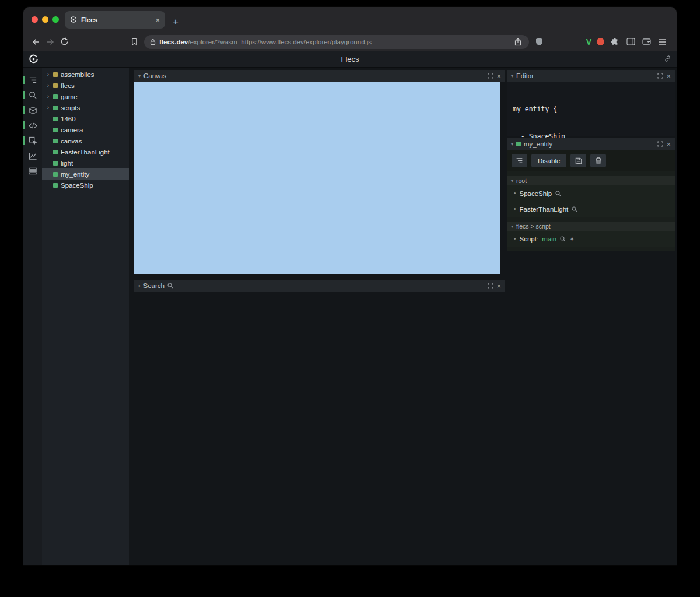 This screenshot has width=700, height=597. I want to click on red-extension-icon, so click(601, 42).